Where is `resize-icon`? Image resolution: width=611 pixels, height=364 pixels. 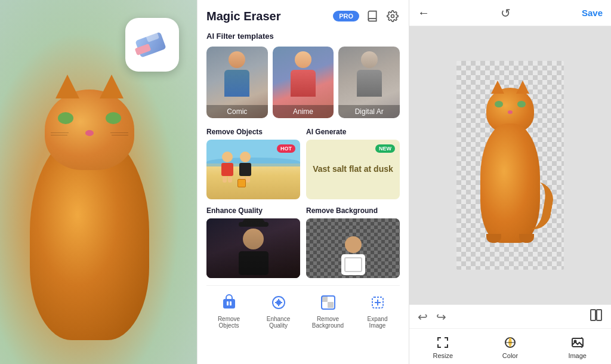
resize-icon is located at coordinates (443, 343).